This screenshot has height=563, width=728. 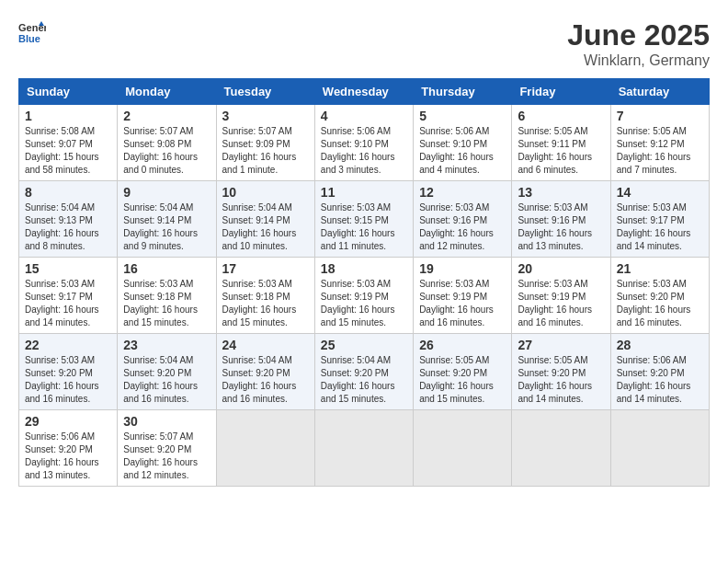 What do you see at coordinates (68, 372) in the screenshot?
I see `calendar-cell: 22Sunrise: 5:03 AMSunset: 9:20 PMDayligh…` at bounding box center [68, 372].